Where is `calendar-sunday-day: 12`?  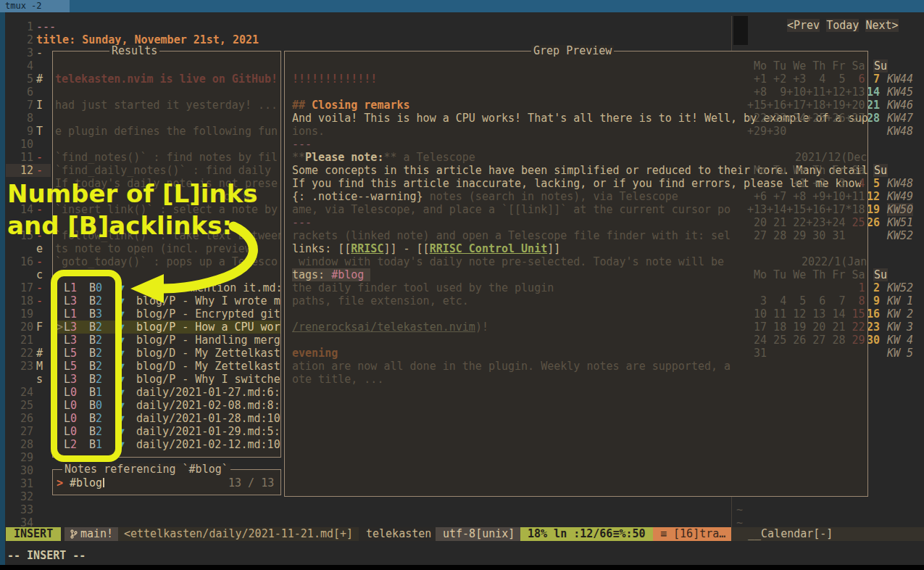
calendar-sunday-day: 12 is located at coordinates (873, 197).